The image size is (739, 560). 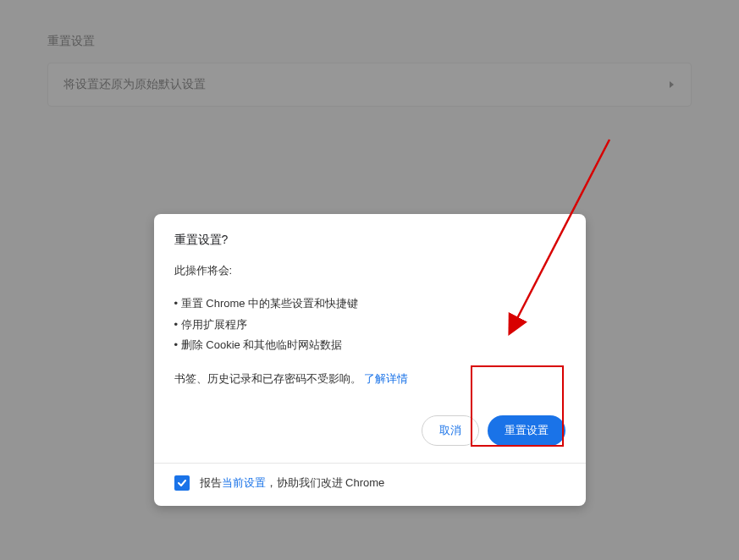 What do you see at coordinates (370, 271) in the screenshot?
I see `dialog-intro: 此操作将会:` at bounding box center [370, 271].